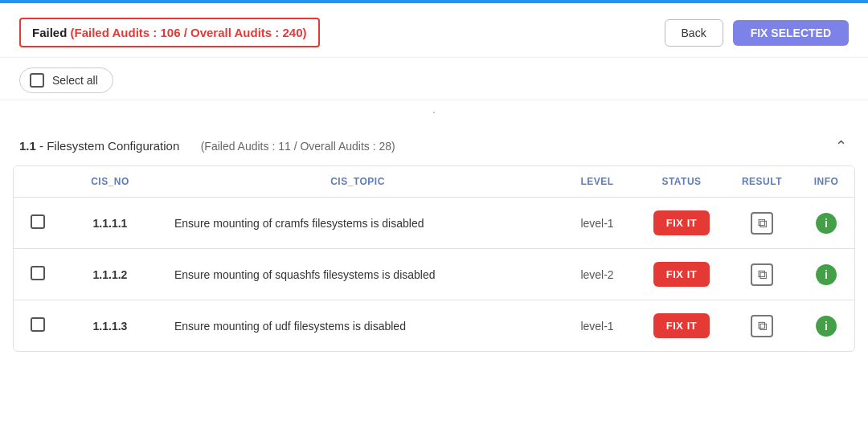  I want to click on header-actions: Back FIX SELECTED, so click(757, 33).